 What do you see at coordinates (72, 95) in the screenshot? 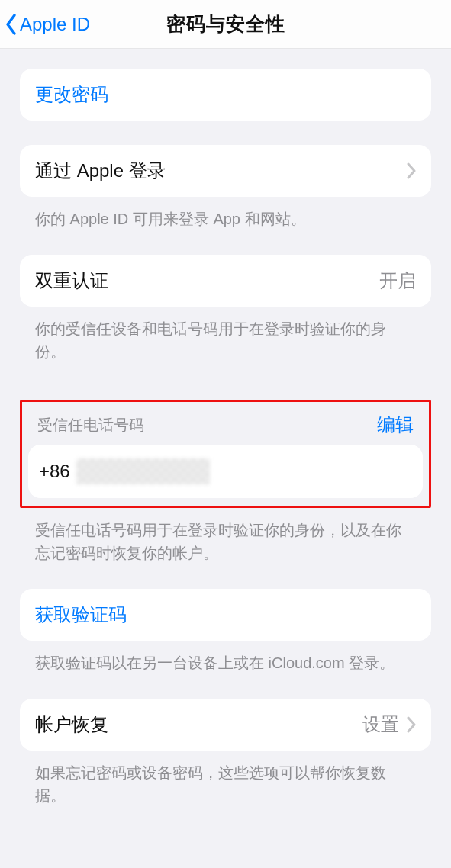
I see `change-password-label: 更改密码` at bounding box center [72, 95].